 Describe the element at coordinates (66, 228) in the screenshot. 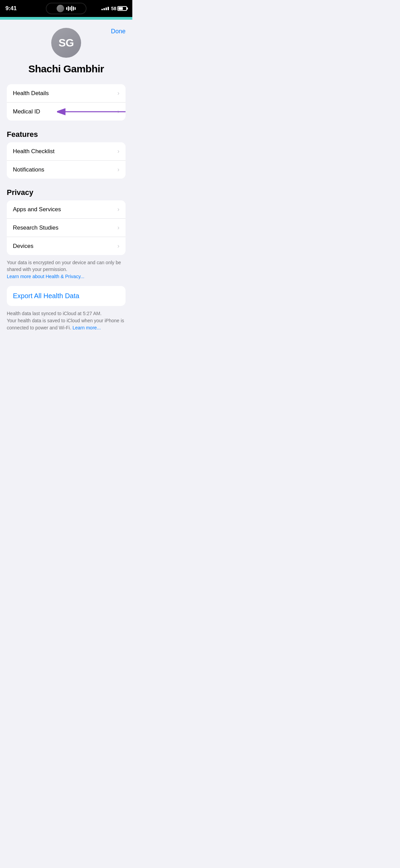

I see `research-studies-row: Research Studies ›` at that location.